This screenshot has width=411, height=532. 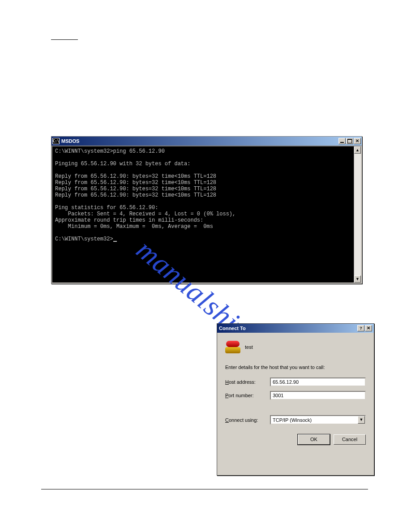 I want to click on chevron-down-icon: ▼, so click(x=361, y=420).